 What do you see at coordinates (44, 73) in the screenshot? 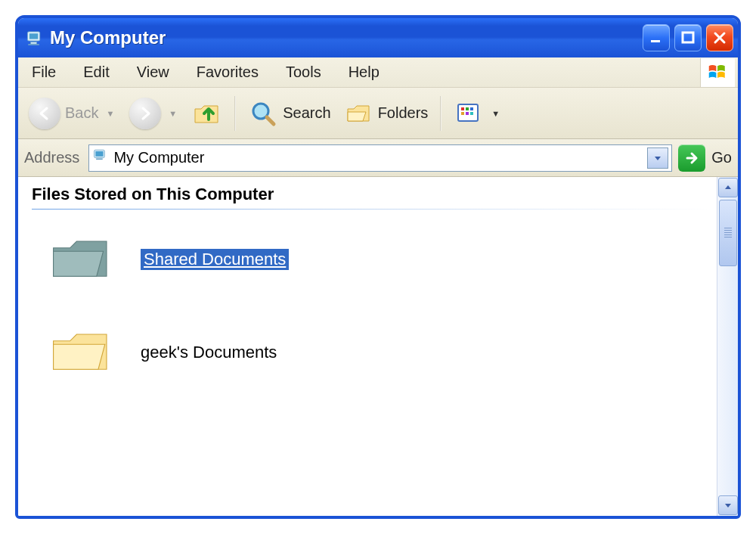
I see `menu-file: File` at bounding box center [44, 73].